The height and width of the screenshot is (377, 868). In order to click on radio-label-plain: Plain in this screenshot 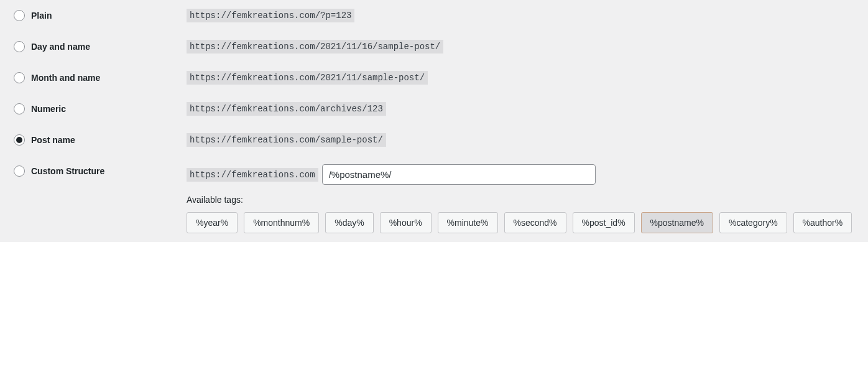, I will do `click(41, 16)`.